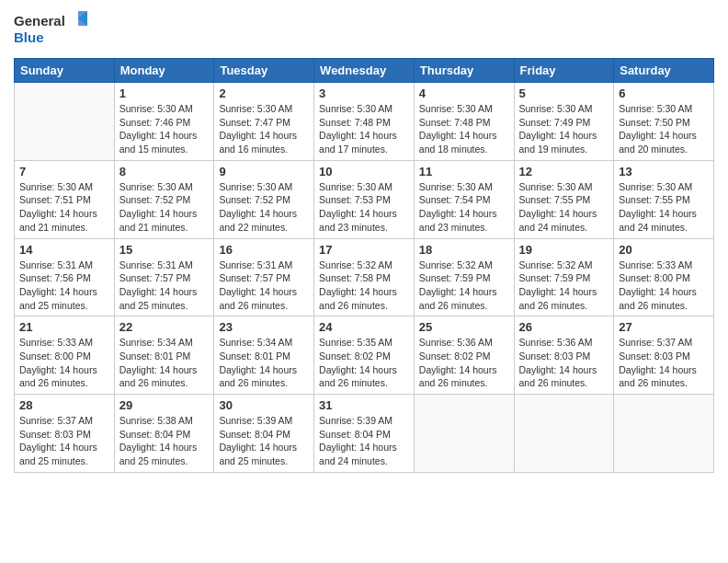 This screenshot has height=563, width=728. What do you see at coordinates (265, 355) in the screenshot?
I see `calendar-day-cell: 23Sunrise: 5:34 AM Sunset: 8:01 PM Dayli…` at bounding box center [265, 355].